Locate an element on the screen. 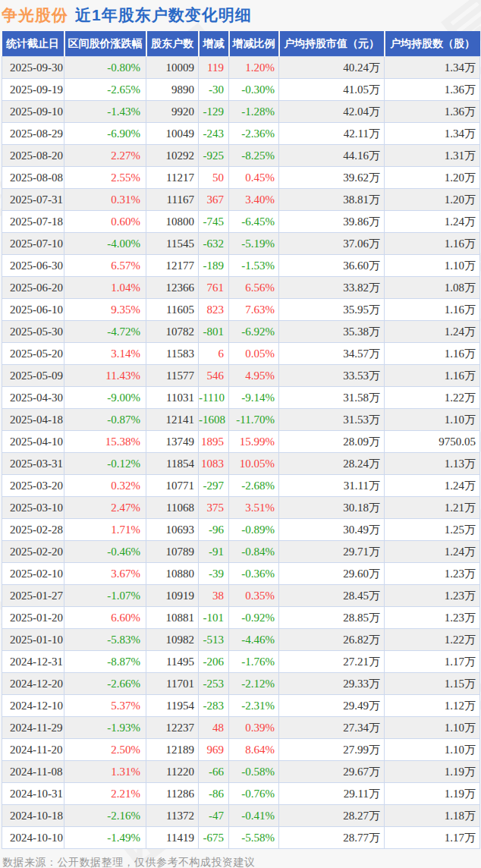 Image resolution: width=481 pixels, height=868 pixels. cell-delta: -675 is located at coordinates (214, 838).